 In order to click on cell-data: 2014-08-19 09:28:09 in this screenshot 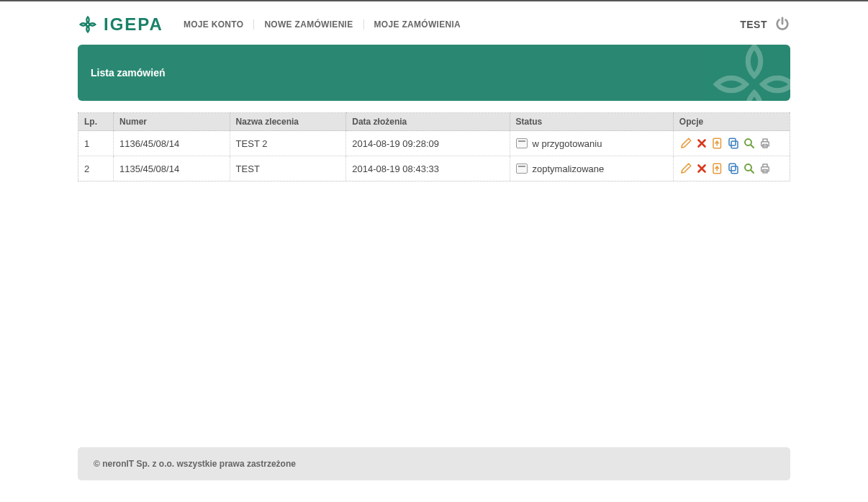, I will do `click(428, 144)`.